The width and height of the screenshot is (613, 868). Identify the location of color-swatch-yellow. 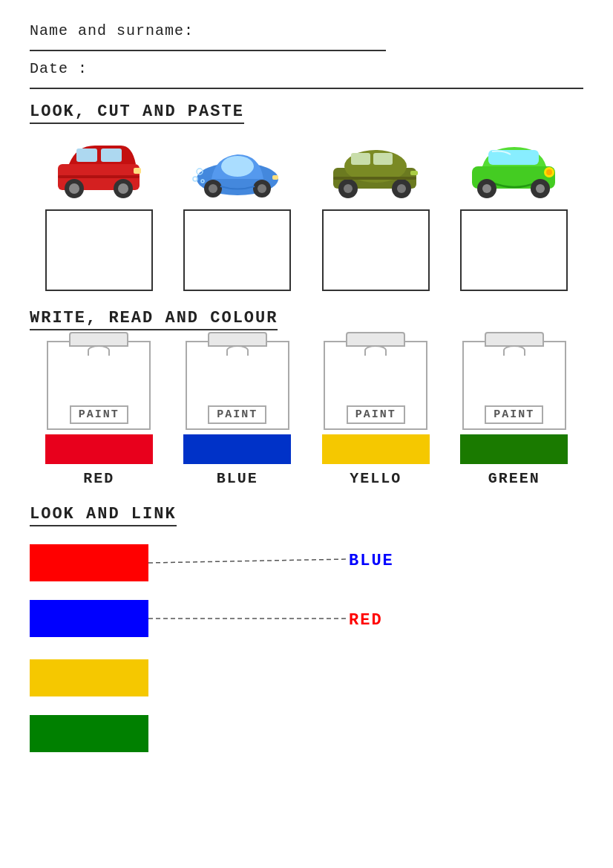
(376, 449).